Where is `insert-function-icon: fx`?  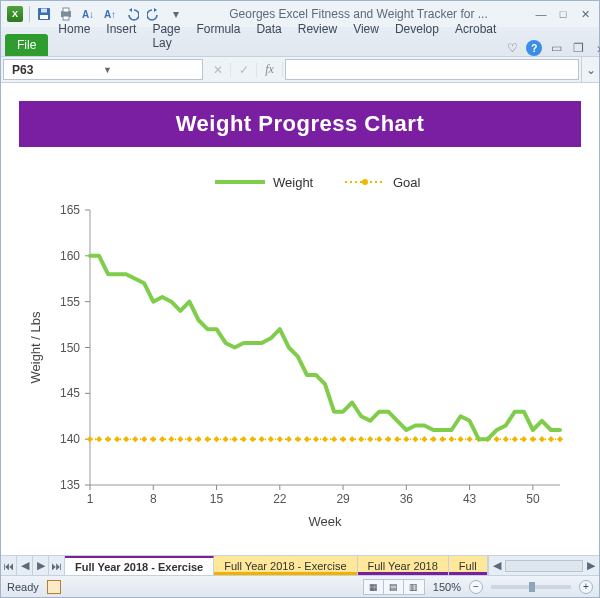
insert-function-icon: fx is located at coordinates (270, 70).